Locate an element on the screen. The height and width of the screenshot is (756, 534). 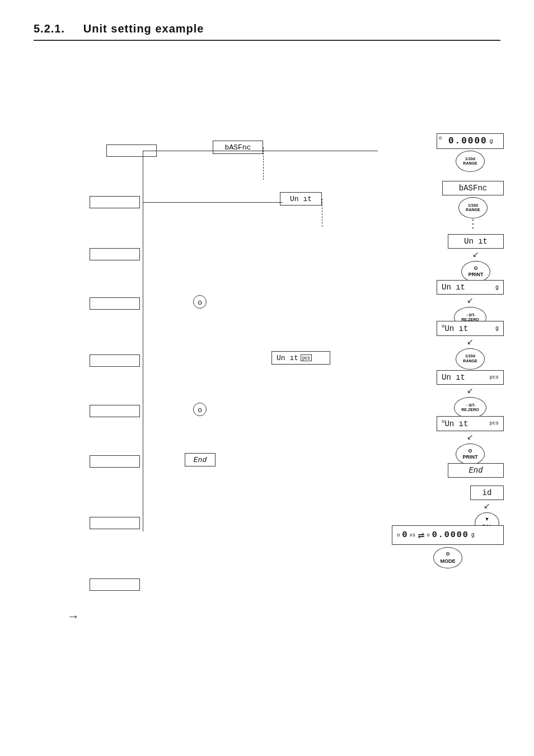
screen-state-7: oUn ıt pcs ↙ ⊙PRINT is located at coordinates (470, 440).